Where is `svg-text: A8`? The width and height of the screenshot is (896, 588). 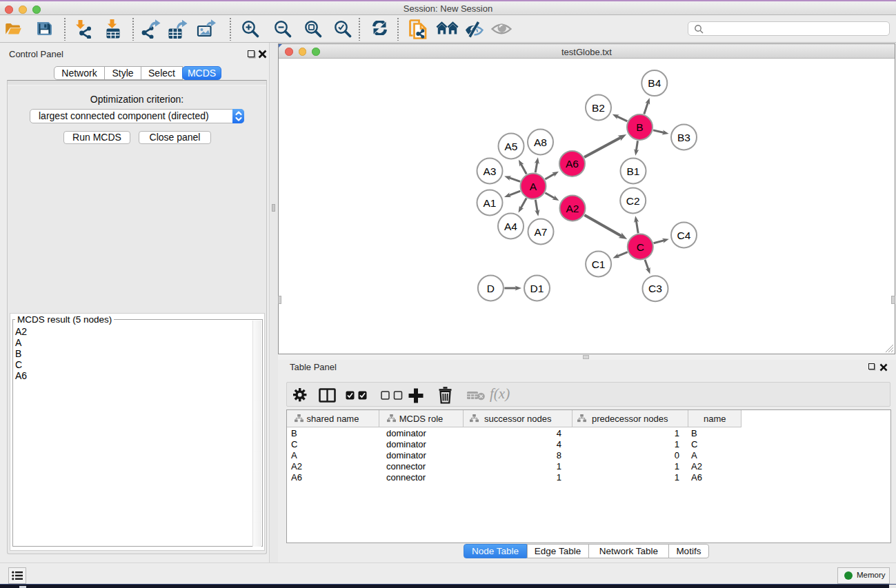
svg-text: A8 is located at coordinates (541, 142).